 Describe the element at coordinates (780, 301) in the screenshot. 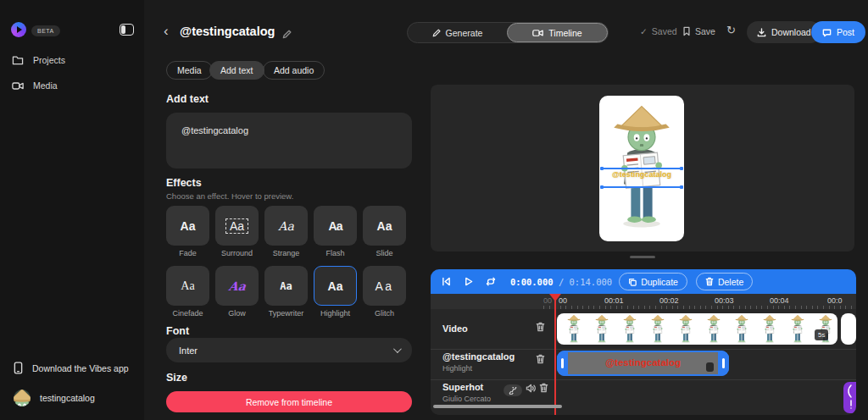

I see `ruler-label: 00:04` at that location.